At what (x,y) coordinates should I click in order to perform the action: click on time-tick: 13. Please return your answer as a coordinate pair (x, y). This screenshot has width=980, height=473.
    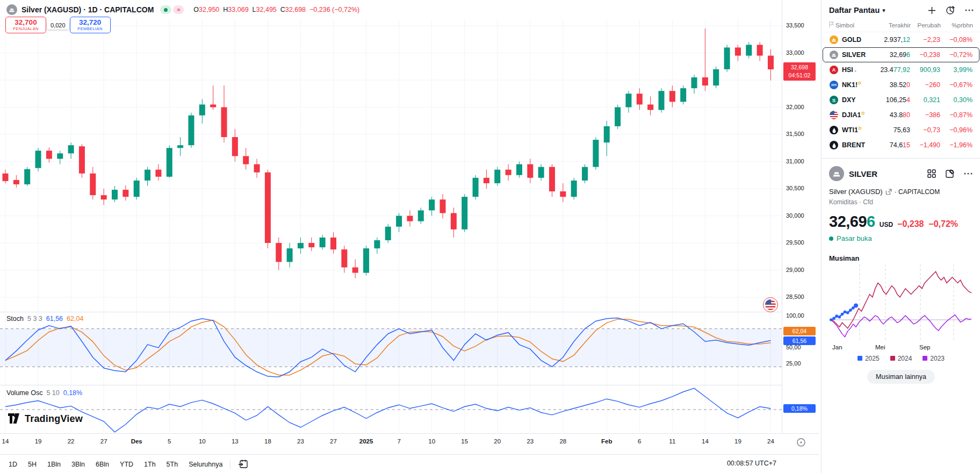
    Looking at the image, I should click on (235, 441).